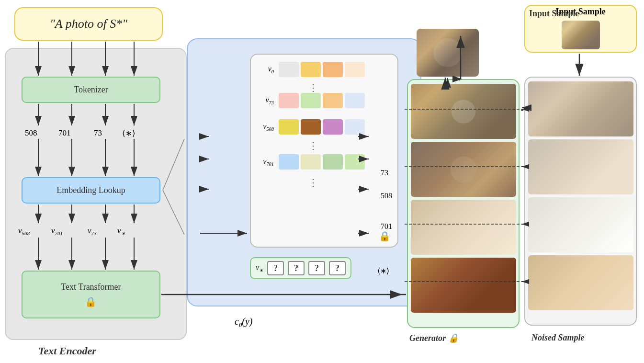  I want to click on v508-block1, so click(289, 127).